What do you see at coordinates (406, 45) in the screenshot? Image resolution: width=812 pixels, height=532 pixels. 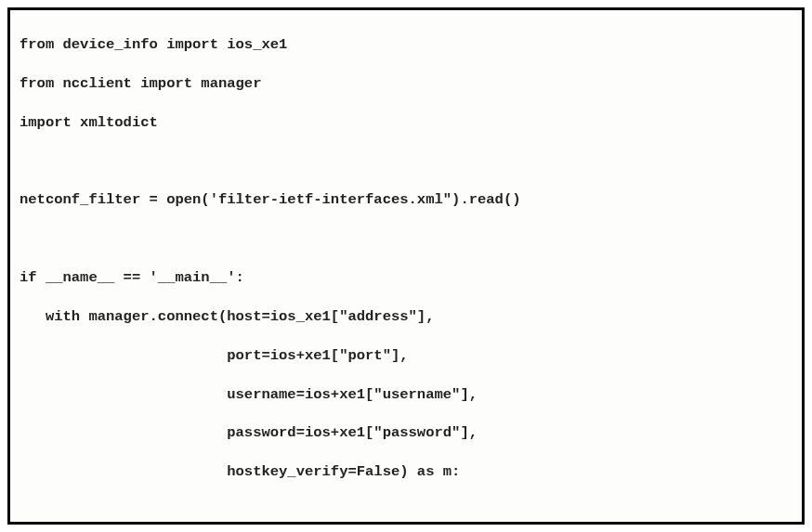 I see `code-line: from device_info import ios_xe1` at bounding box center [406, 45].